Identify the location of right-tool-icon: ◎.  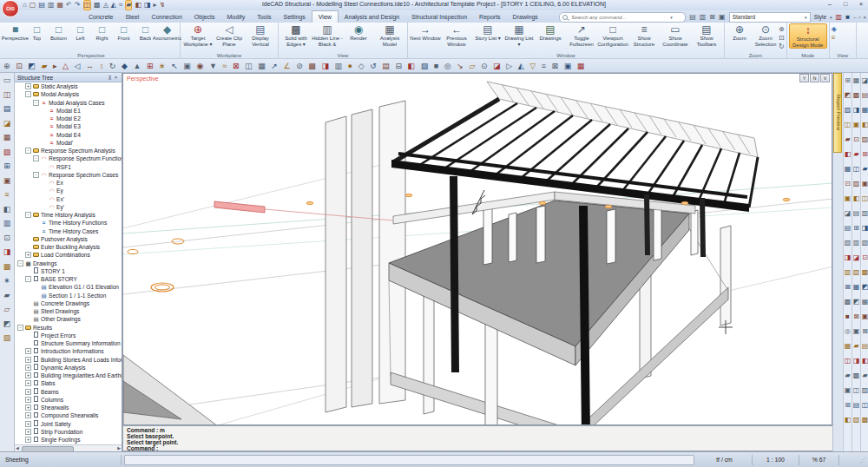
(847, 332).